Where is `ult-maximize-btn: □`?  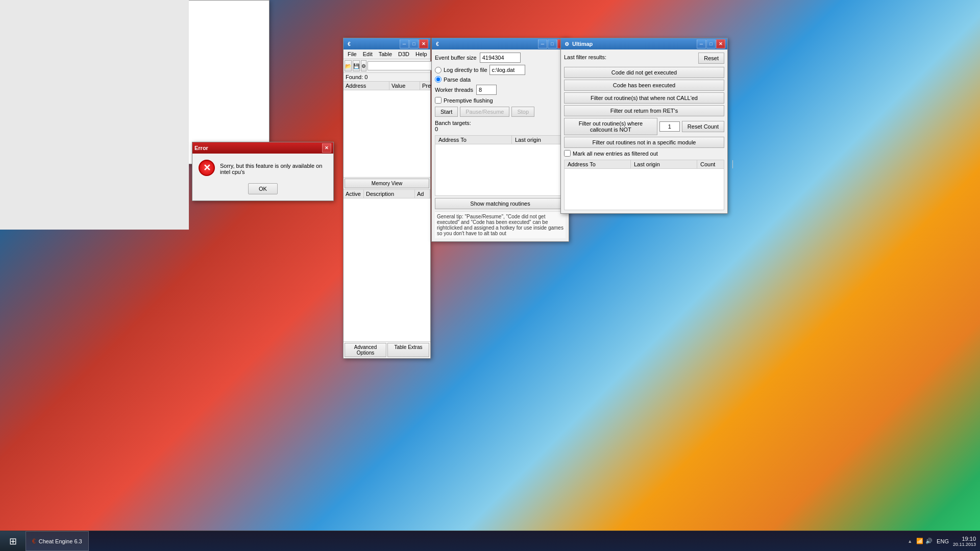
ult-maximize-btn: □ is located at coordinates (552, 44).